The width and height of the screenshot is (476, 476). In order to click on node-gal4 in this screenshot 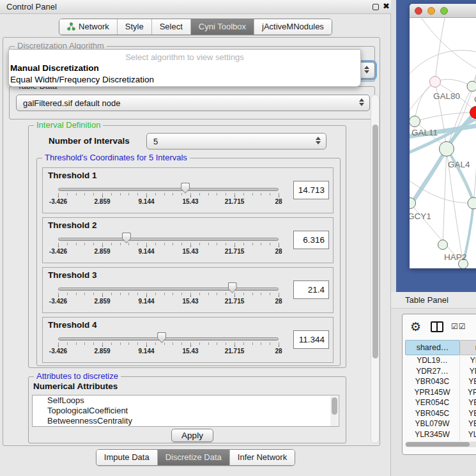, I will do `click(447, 150)`.